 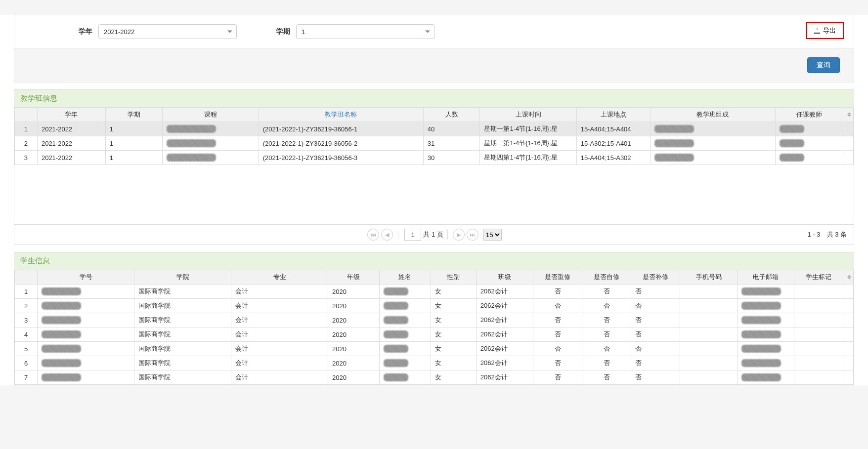 What do you see at coordinates (405, 278) in the screenshot?
I see `header-name: 姓名` at bounding box center [405, 278].